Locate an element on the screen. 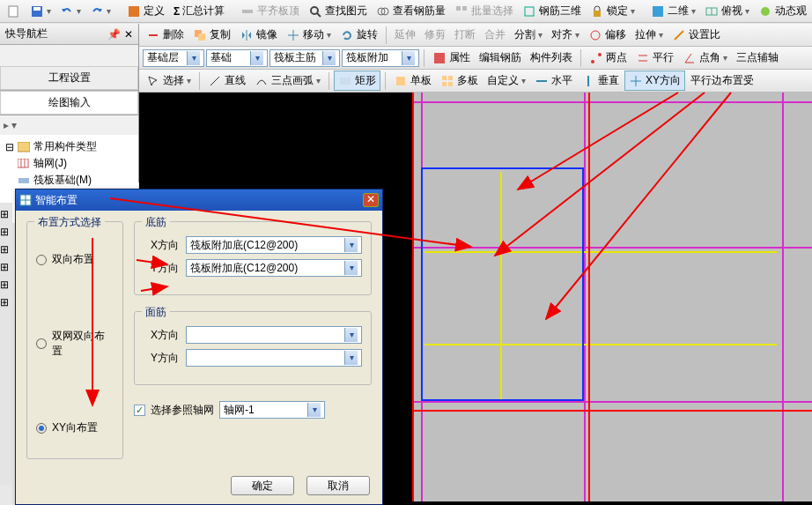  tree-root: ⊟ 常用构件类型 is located at coordinates (69, 146).